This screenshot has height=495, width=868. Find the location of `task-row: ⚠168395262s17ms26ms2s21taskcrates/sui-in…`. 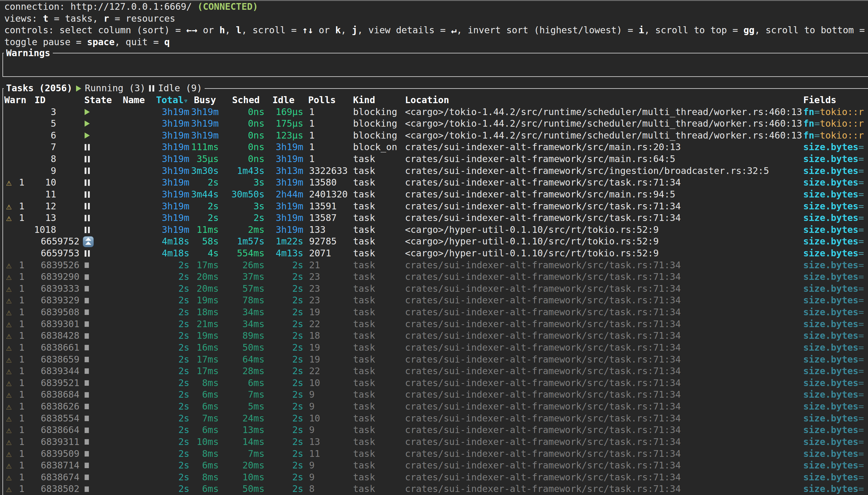

task-row: ⚠168395262s17ms26ms2s21taskcrates/sui-in… is located at coordinates (434, 265).